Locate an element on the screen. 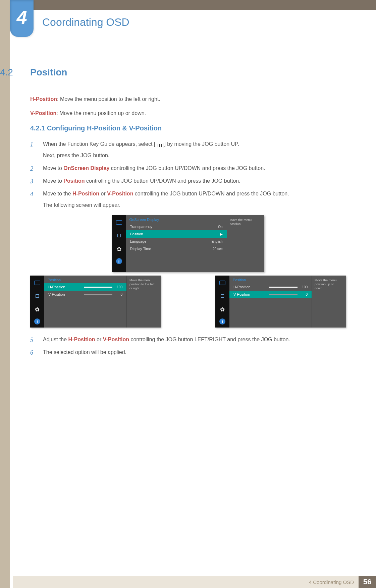  osd-value: English is located at coordinates (217, 241).